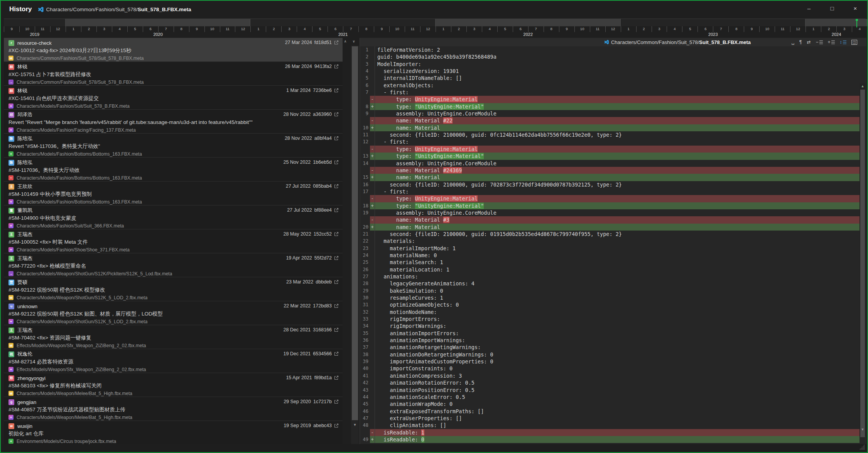 Image resolution: width=868 pixels, height=453 pixels. What do you see at coordinates (793, 42) in the screenshot?
I see `show-whitespace-icon: ␣` at bounding box center [793, 42].